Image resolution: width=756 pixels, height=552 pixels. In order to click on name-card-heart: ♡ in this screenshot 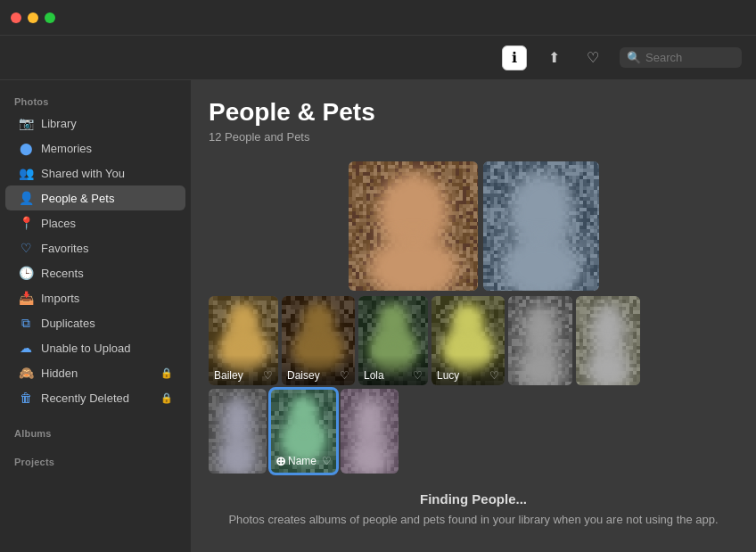, I will do `click(326, 461)`.